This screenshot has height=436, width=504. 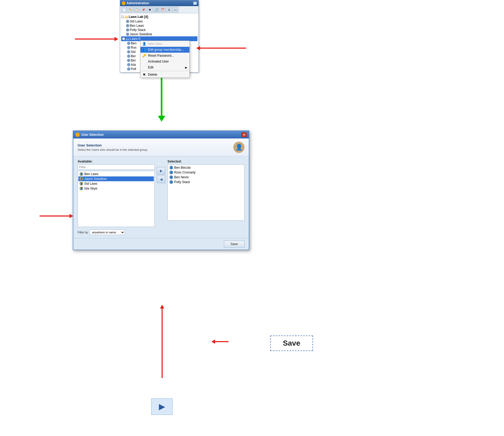 I want to click on filter-row: Filter by anywhere in name, so click(x=161, y=232).